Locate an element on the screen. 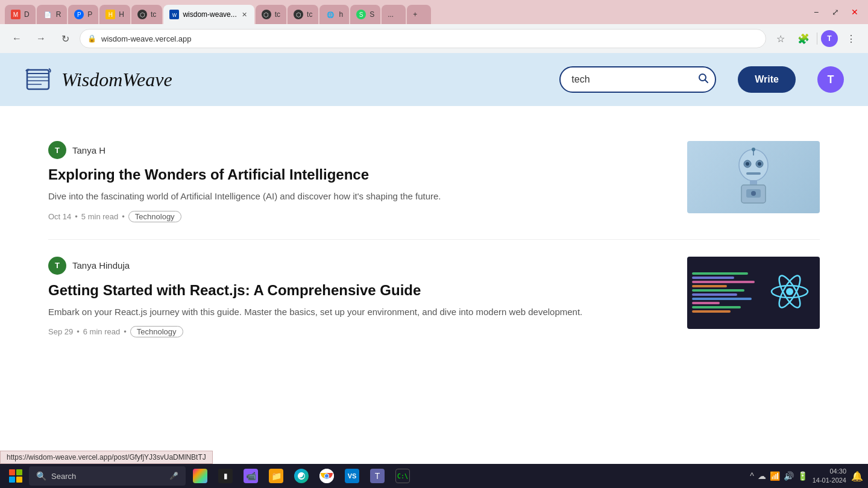  files-app-icon: 📁 is located at coordinates (276, 476).